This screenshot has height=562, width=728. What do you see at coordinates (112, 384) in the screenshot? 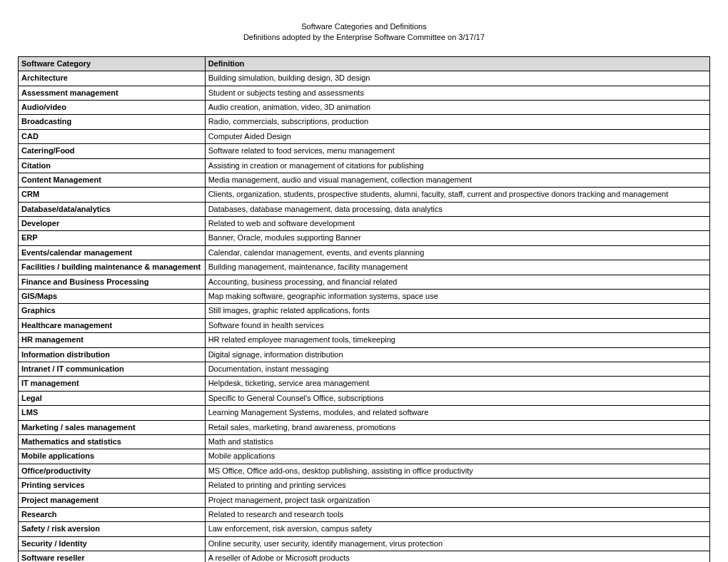
I see `category-cell: IT management` at bounding box center [112, 384].